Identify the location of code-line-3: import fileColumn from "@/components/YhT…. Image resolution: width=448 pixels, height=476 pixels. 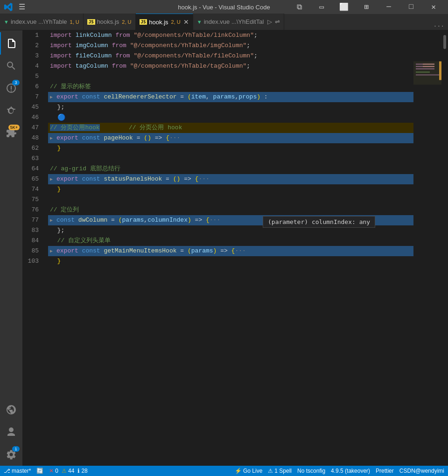
(231, 56).